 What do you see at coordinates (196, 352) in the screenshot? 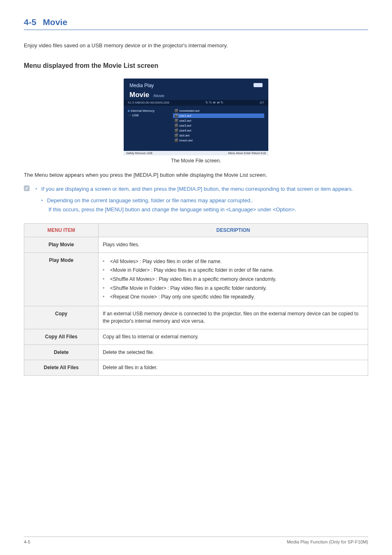
I see `table-row: Delete Delete the selected file.` at bounding box center [196, 352].